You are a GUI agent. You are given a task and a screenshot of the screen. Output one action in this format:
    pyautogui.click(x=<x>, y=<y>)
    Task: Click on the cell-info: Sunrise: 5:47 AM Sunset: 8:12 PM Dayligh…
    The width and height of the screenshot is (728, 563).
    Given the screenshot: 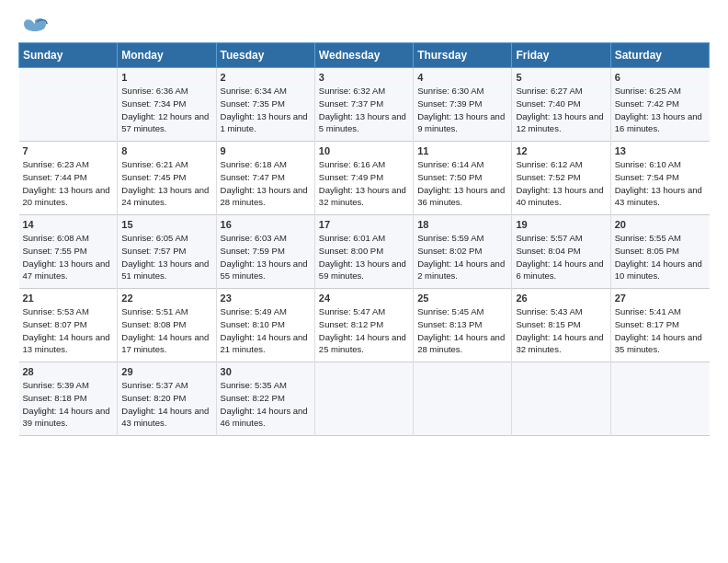 What is the action you would take?
    pyautogui.click(x=364, y=331)
    